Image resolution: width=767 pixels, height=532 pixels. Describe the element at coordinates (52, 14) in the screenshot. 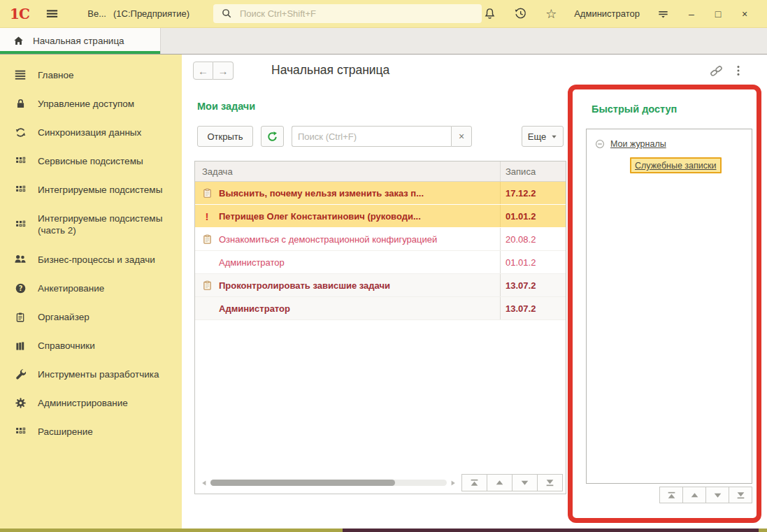

I see `main-menu-icon` at that location.